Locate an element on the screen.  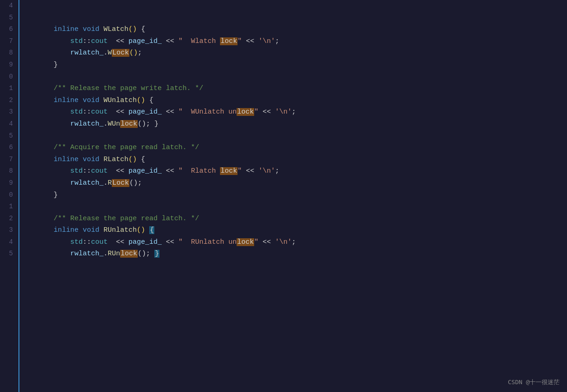
watermark: CSDN @十一很迷茫 is located at coordinates (534, 382).